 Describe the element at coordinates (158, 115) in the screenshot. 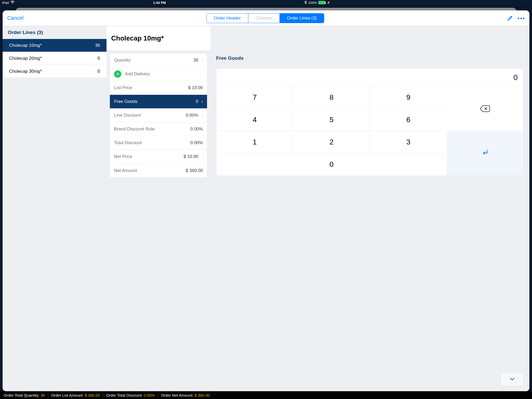

I see `row-line-discount: Line Discount 0.00% ›` at that location.